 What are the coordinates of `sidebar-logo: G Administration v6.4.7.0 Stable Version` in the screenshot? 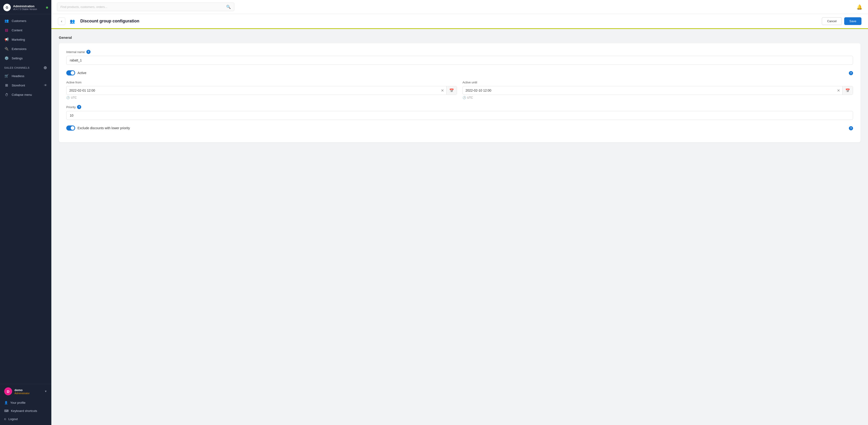 It's located at (26, 7).